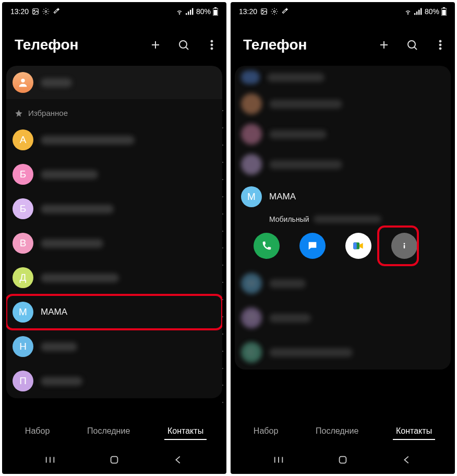 The width and height of the screenshot is (457, 476). I want to click on phone-type-row: Мобильный, so click(357, 219).